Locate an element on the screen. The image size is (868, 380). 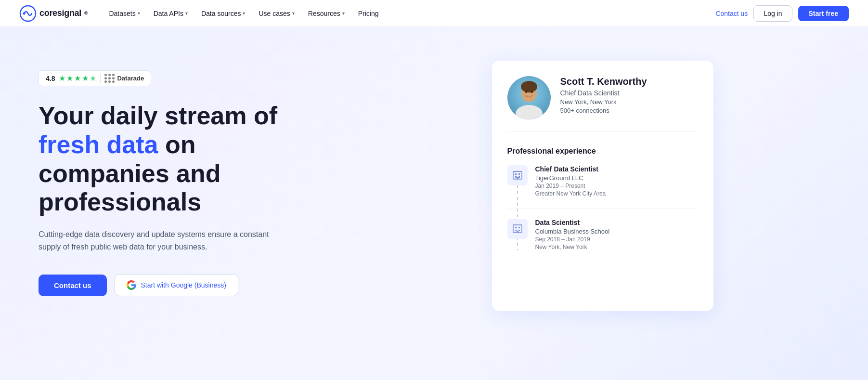
nav-contact-link: Contact us is located at coordinates (732, 13).